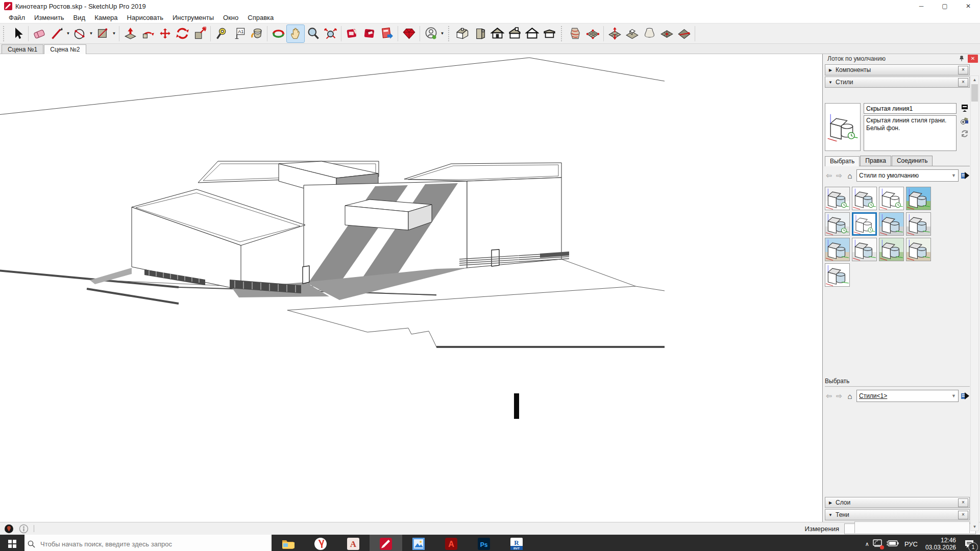 This screenshot has height=551, width=980. What do you see at coordinates (431, 34) in the screenshot?
I see `account-icon` at bounding box center [431, 34].